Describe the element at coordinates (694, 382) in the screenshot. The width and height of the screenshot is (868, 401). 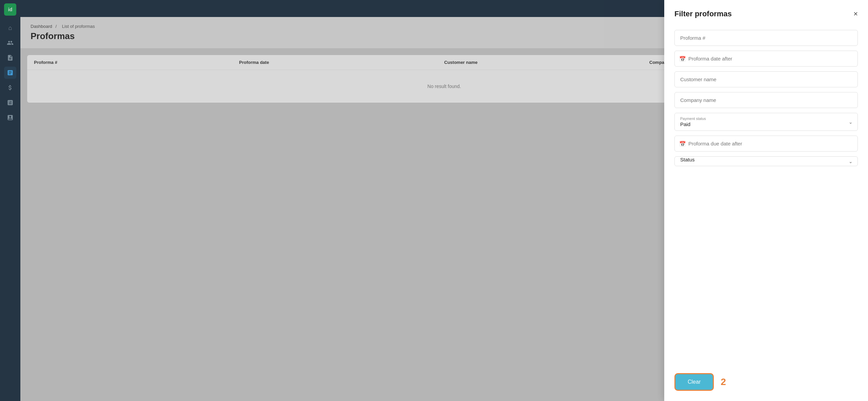
I see `clear-button: Clear` at that location.